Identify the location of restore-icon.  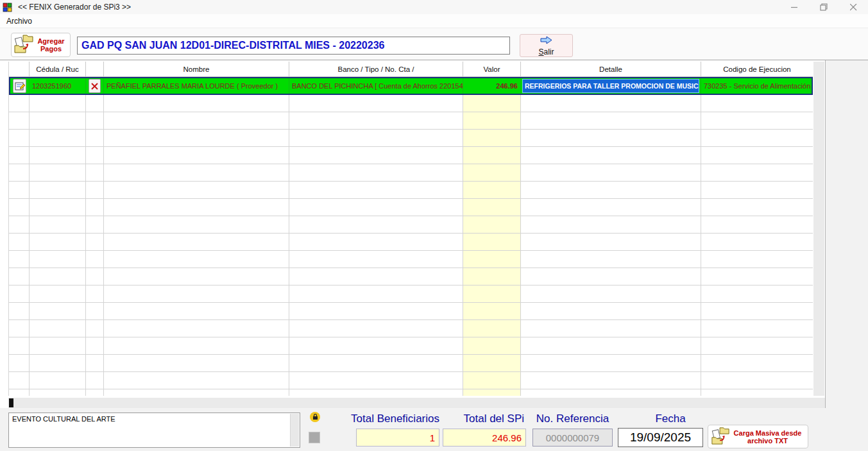
(824, 7).